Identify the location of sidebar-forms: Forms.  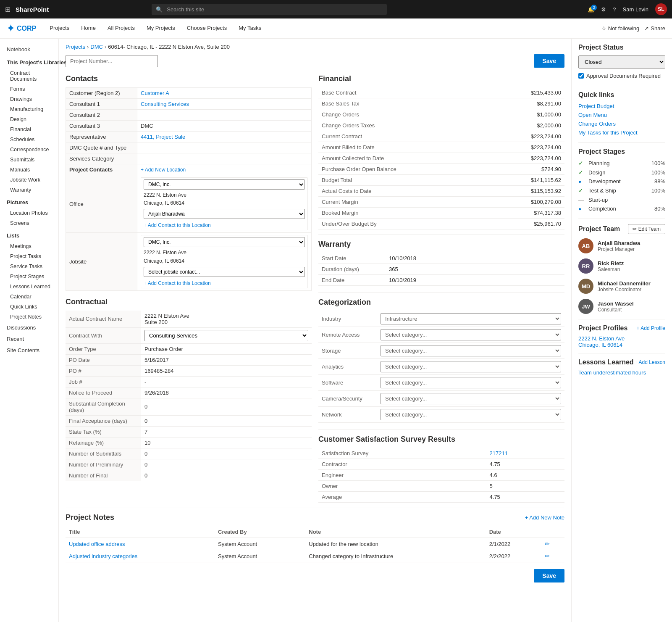
(29, 89).